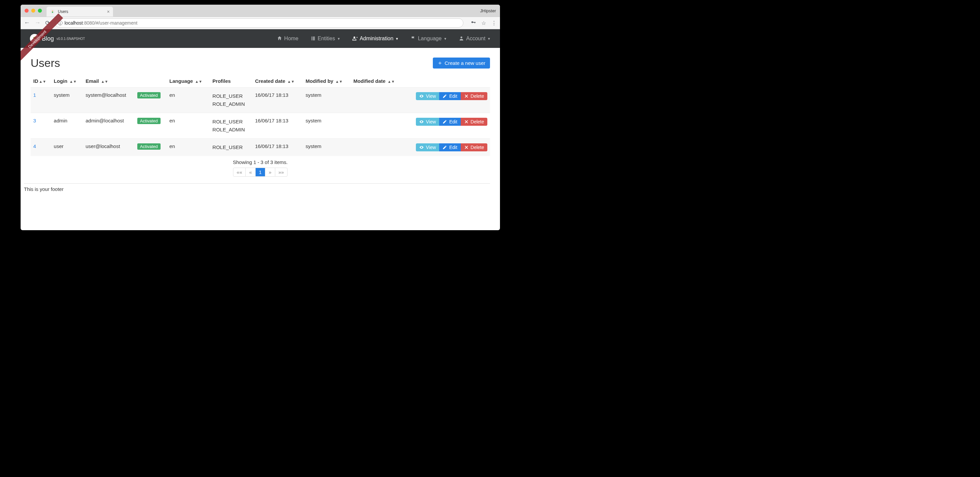  Describe the element at coordinates (288, 38) in the screenshot. I see `nav-home: Home` at that location.